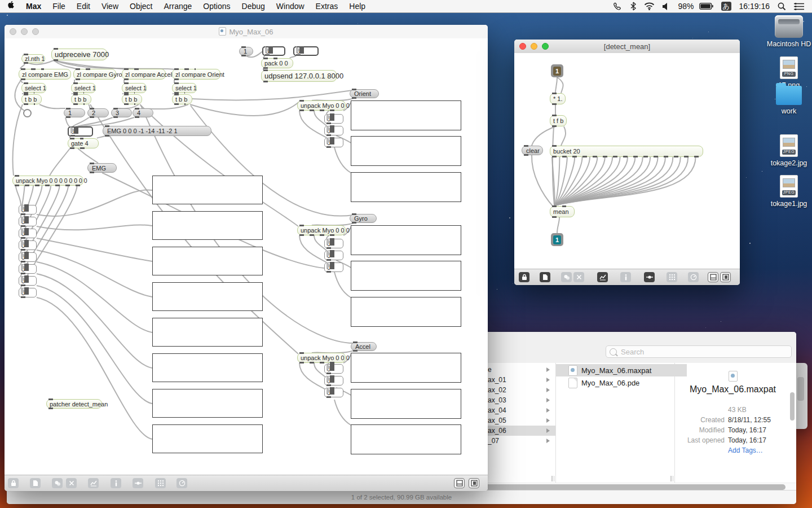  What do you see at coordinates (254, 6) in the screenshot?
I see `menu-debug: Debug` at bounding box center [254, 6].